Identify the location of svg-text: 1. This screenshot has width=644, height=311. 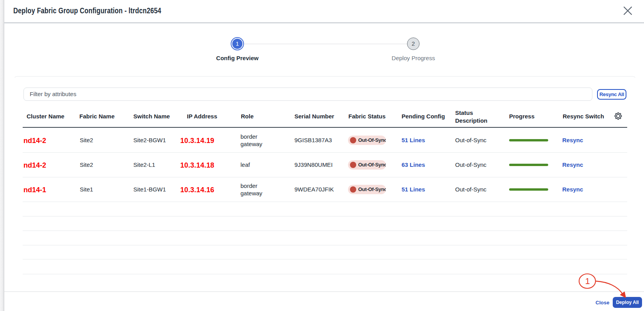
(587, 281).